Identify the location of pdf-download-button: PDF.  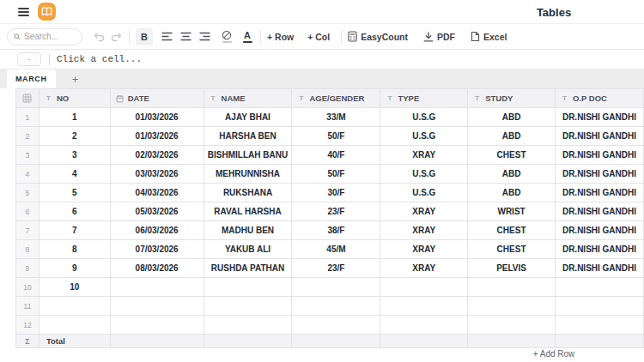
(440, 37).